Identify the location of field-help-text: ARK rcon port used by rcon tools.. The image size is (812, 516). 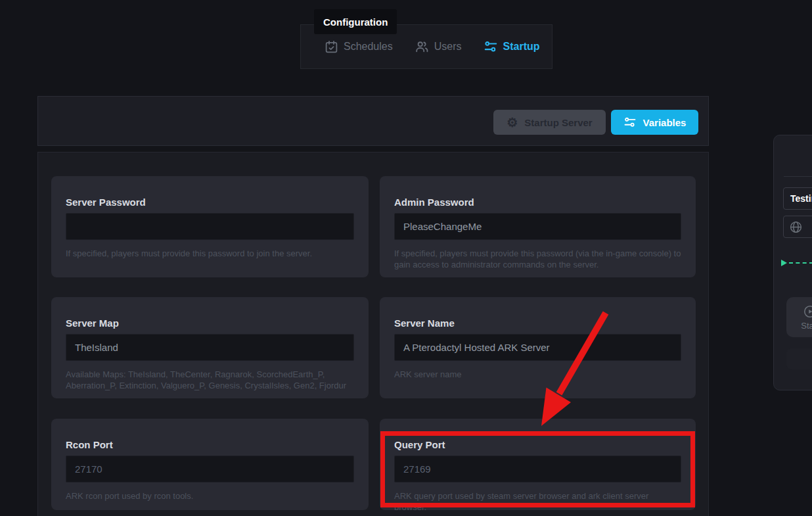
(210, 497).